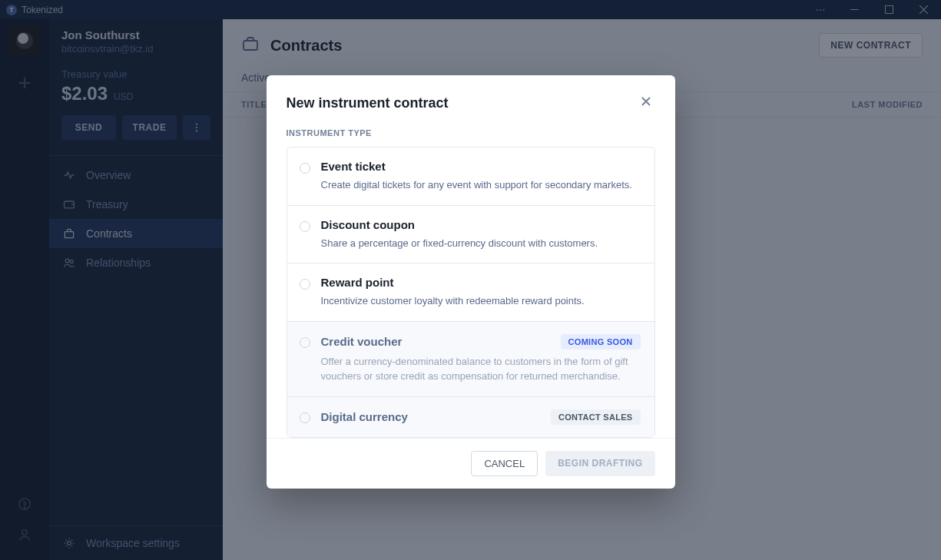  I want to click on option-event-ticket: Event ticket Create digital tickets for …, so click(471, 177).